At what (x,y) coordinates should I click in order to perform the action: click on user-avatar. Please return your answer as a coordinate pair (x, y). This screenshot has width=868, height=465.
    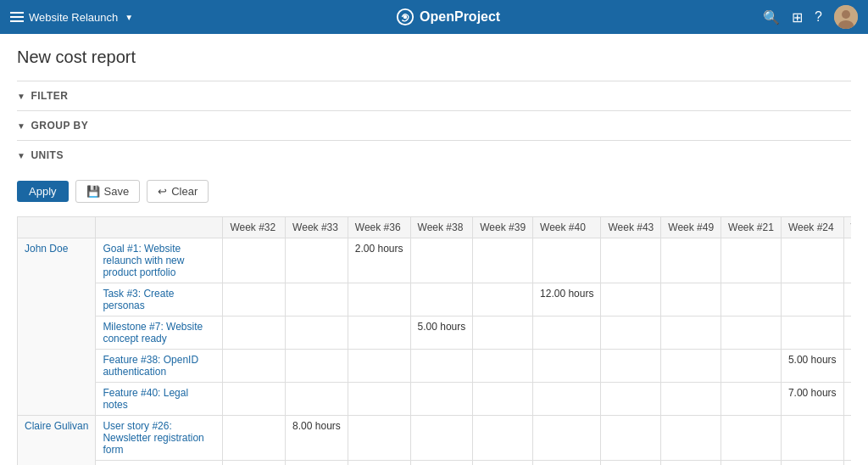
    Looking at the image, I should click on (846, 17).